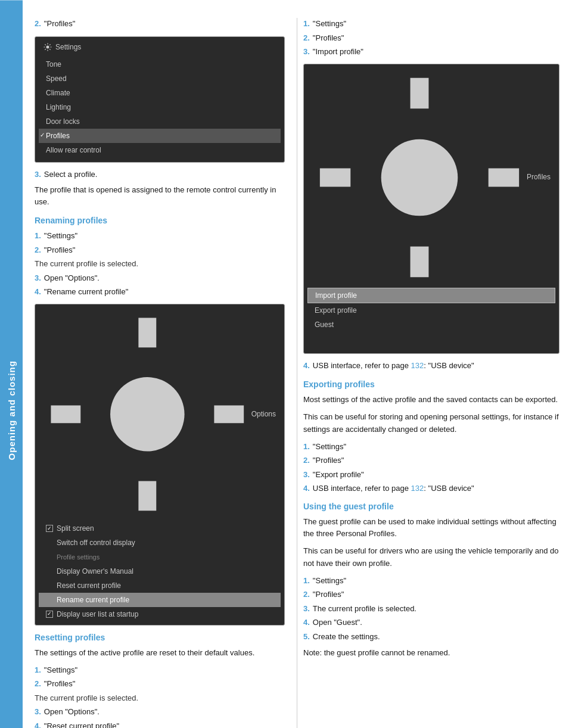 This screenshot has width=572, height=728. Describe the element at coordinates (431, 609) in the screenshot. I see `guest-step-3: 3. The current profile is selected.` at that location.